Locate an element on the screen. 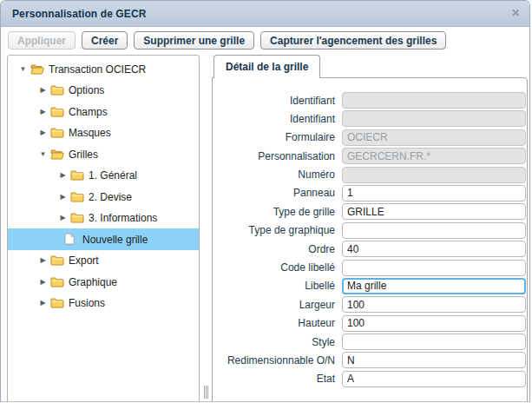 The height and width of the screenshot is (403, 532). field-input-etat is located at coordinates (434, 379).